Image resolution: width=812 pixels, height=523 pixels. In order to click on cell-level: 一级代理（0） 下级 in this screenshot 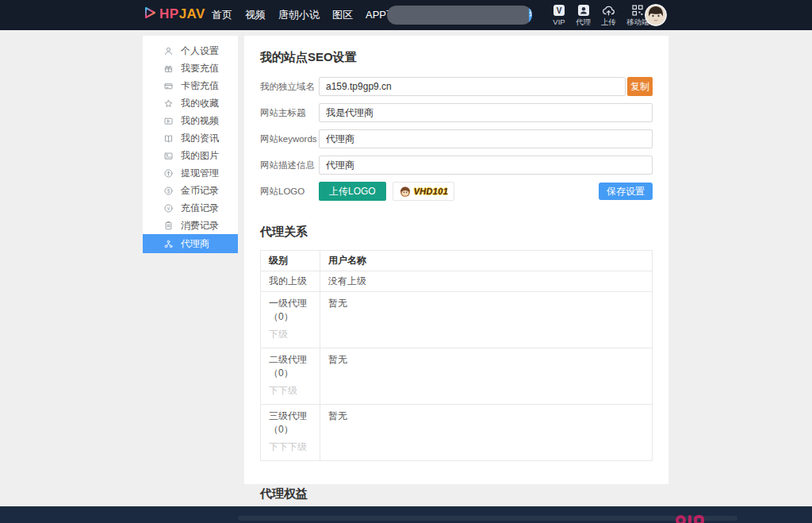, I will do `click(290, 321)`.